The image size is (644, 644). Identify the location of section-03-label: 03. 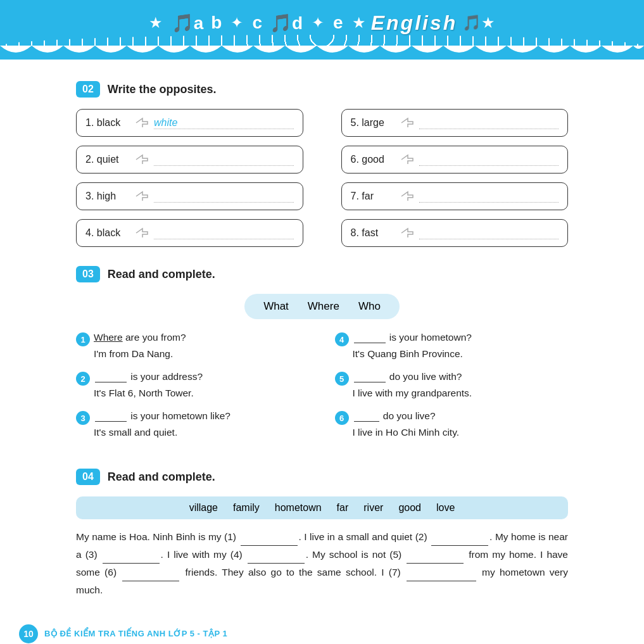
(88, 274).